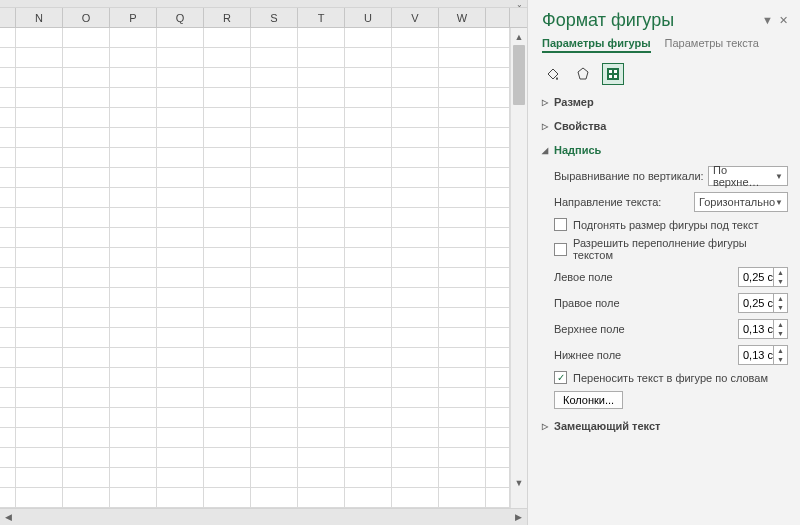  I want to click on overflow-checkbox, so click(560, 250).